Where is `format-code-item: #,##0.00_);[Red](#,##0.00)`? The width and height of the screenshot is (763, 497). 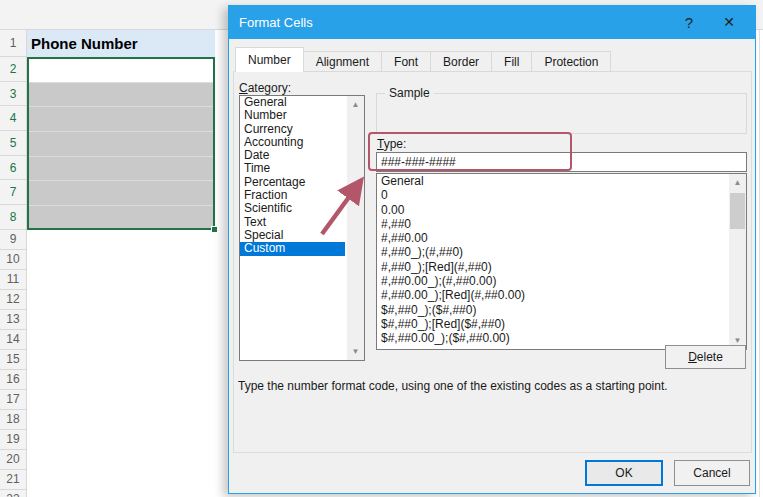 format-code-item: #,##0.00_);[Red](#,##0.00) is located at coordinates (562, 295).